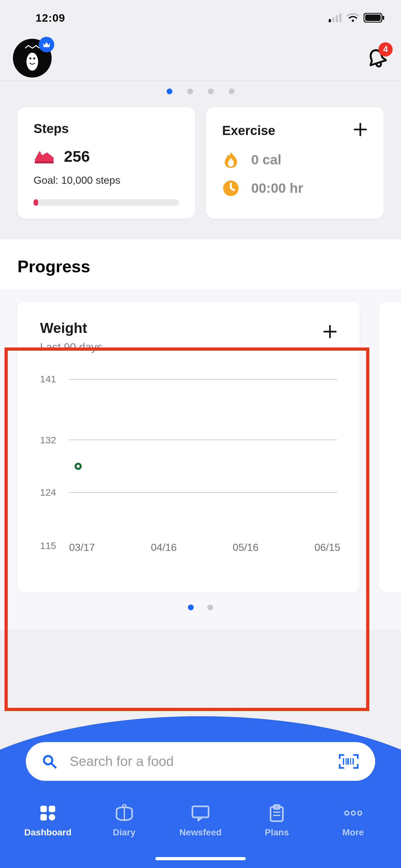 This screenshot has width=401, height=868. Describe the element at coordinates (51, 18) in the screenshot. I see `status-time: 12:09` at that location.